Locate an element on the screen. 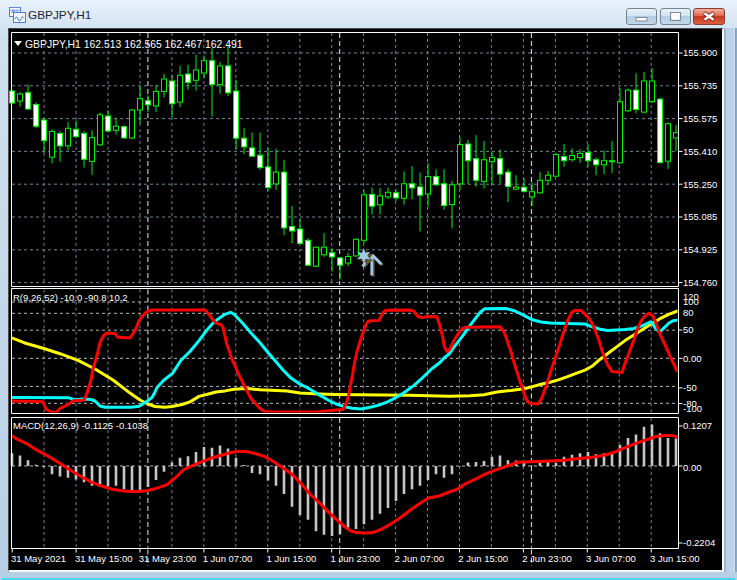  svg-text: 1 Jun 23:00 is located at coordinates (356, 558).